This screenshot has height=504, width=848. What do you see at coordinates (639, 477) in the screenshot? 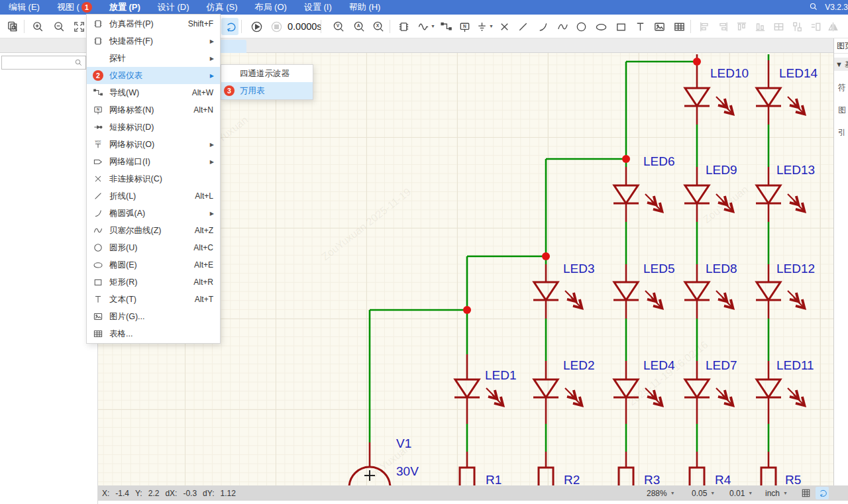
I see `resistor-r3: R3` at bounding box center [639, 477].